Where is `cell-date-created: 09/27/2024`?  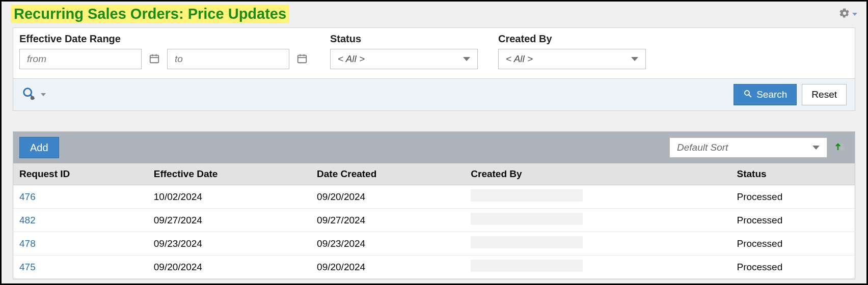 cell-date-created: 09/27/2024 is located at coordinates (388, 220).